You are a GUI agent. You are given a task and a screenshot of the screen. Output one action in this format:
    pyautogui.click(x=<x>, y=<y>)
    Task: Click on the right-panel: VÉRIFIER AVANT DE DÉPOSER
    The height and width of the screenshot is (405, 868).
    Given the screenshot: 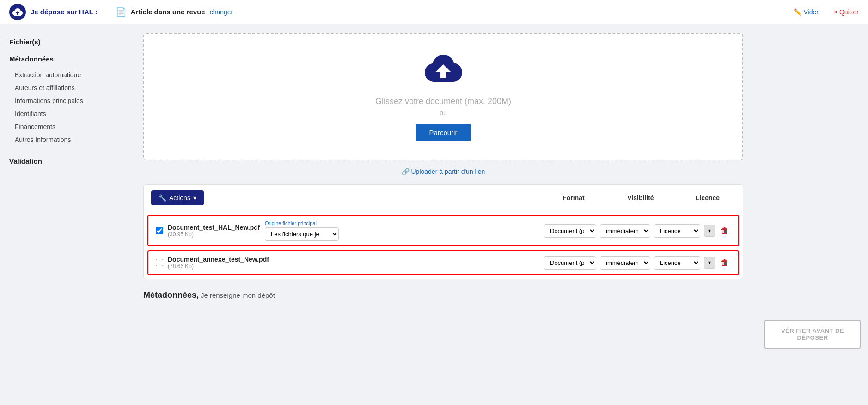 What is the action you would take?
    pyautogui.click(x=813, y=215)
    